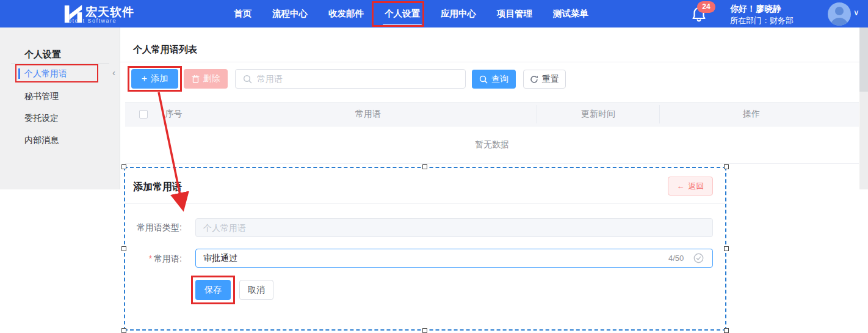 Image resolution: width=868 pixels, height=333 pixels. What do you see at coordinates (346, 13) in the screenshot?
I see `nav-item-mail: 收发邮件` at bounding box center [346, 13].